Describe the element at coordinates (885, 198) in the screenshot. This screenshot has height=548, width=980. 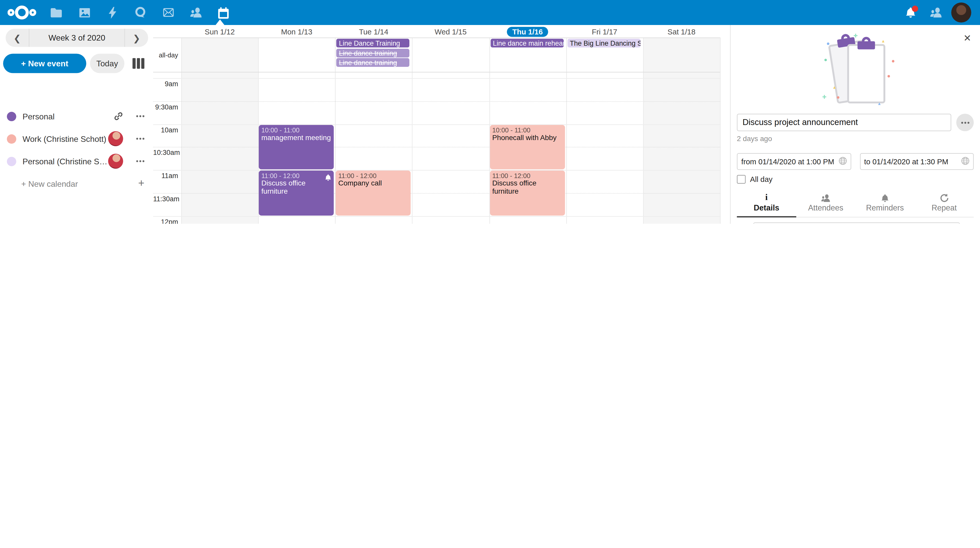
I see `reminders-tab-icon` at that location.